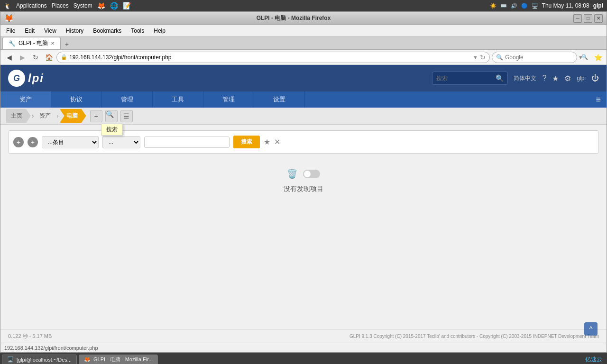  Describe the element at coordinates (247, 142) in the screenshot. I see `search-submit-button: 搜索` at that location.